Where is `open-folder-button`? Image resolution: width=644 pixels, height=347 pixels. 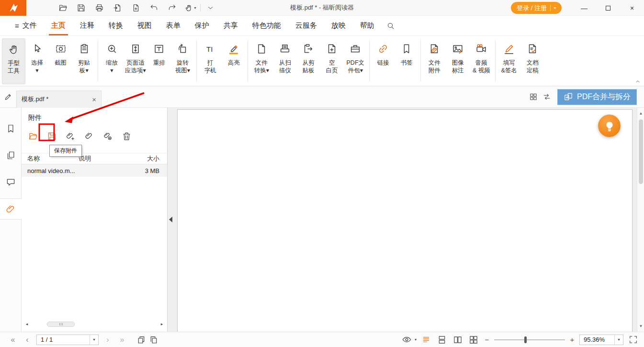 open-folder-button is located at coordinates (63, 8).